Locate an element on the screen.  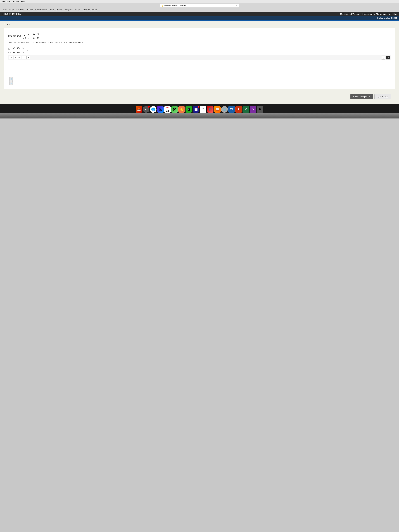
dock-charts: 📊 5 is located at coordinates (196, 109).